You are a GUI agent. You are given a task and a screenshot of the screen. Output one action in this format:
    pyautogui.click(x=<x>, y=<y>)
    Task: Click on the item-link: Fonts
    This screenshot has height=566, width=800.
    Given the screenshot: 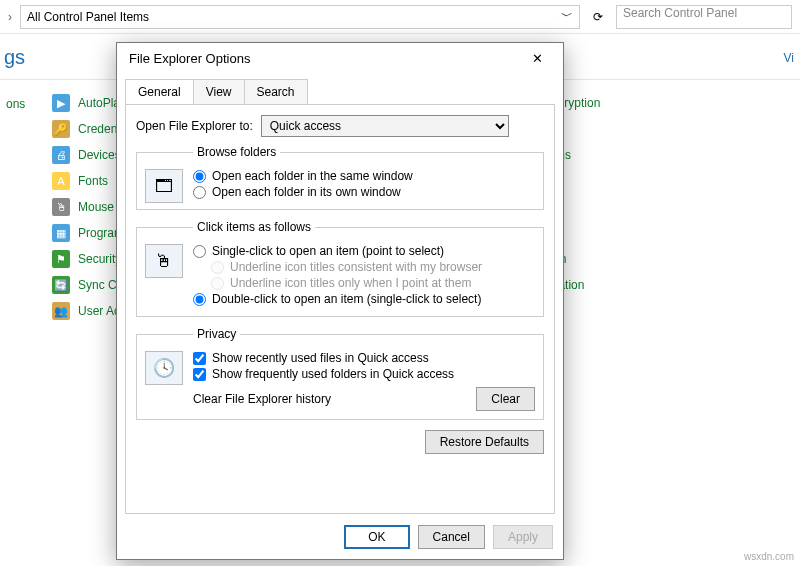 What is the action you would take?
    pyautogui.click(x=93, y=181)
    